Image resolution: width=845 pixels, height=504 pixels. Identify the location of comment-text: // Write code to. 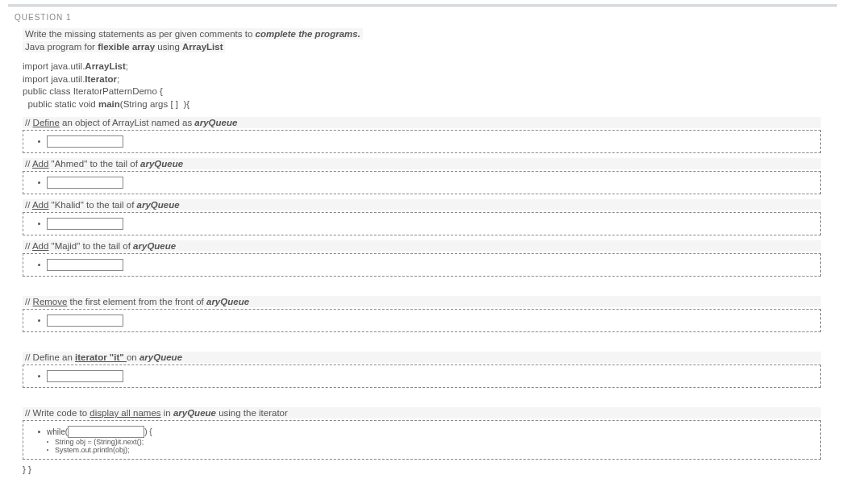
(57, 413).